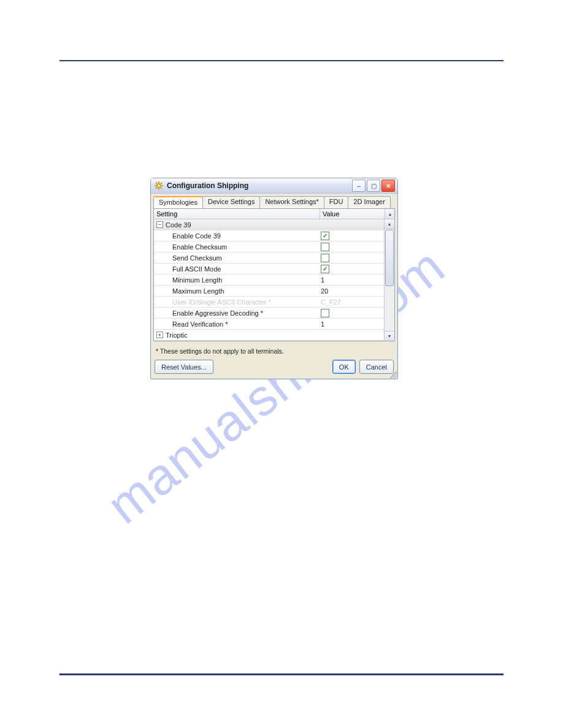 Image resolution: width=563 pixels, height=728 pixels. Describe the element at coordinates (374, 186) in the screenshot. I see `maximize-icon: ▢` at that location.